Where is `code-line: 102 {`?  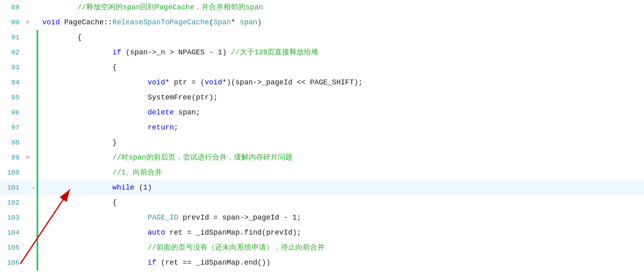
code-line: 102 { is located at coordinates (322, 203).